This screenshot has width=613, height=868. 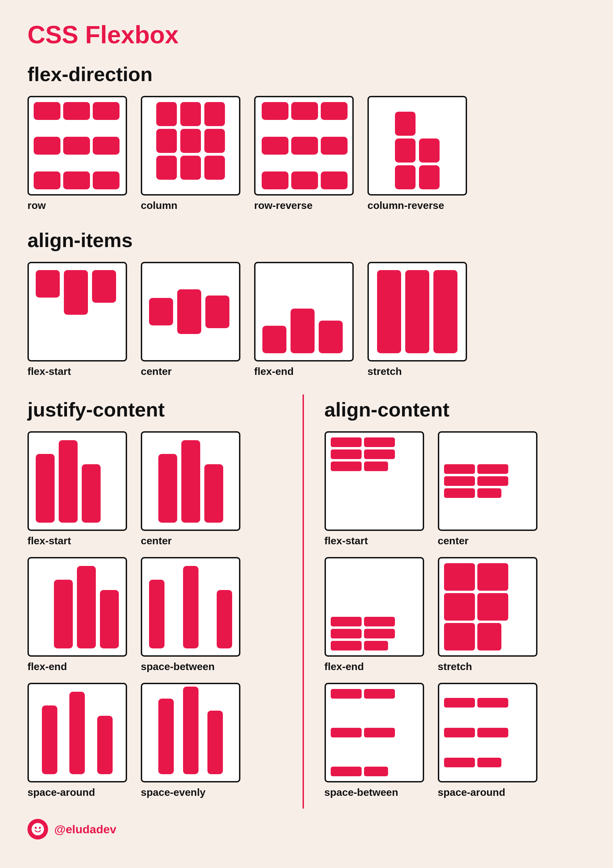 What do you see at coordinates (346, 694) in the screenshot?
I see `ac-sb-p1` at bounding box center [346, 694].